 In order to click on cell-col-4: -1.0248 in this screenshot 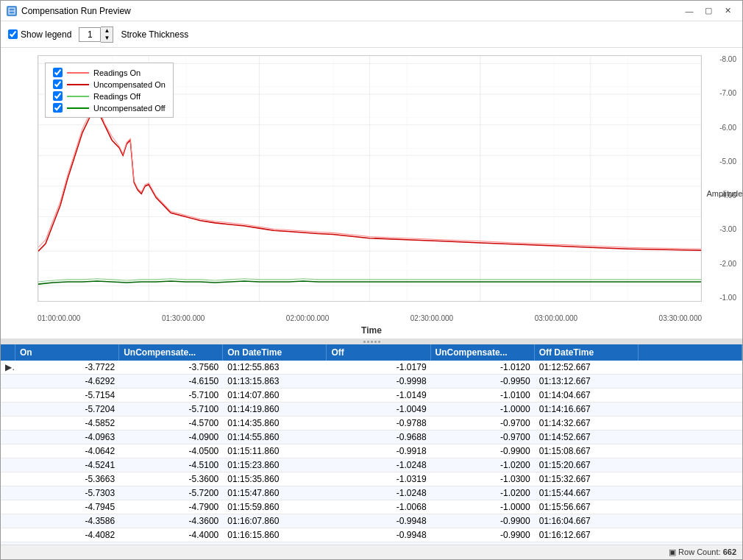, I will do `click(378, 465)`.